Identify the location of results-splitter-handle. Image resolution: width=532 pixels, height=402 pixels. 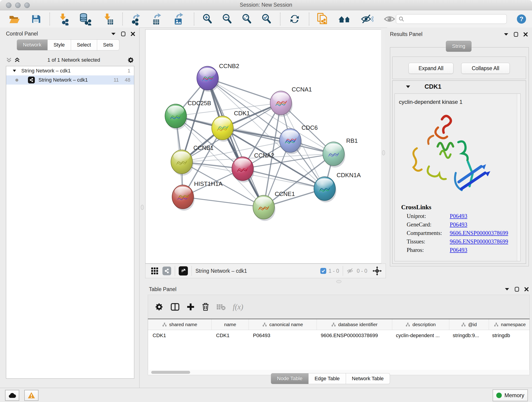
(384, 153).